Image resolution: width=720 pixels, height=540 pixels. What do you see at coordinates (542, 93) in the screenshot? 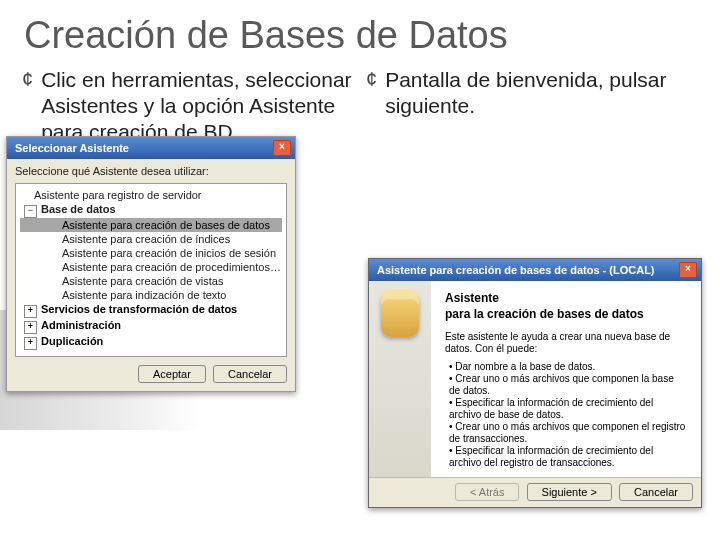
I see `bullet-right: Pantalla de bienvenida, pulsar siguiente…` at bounding box center [542, 93].